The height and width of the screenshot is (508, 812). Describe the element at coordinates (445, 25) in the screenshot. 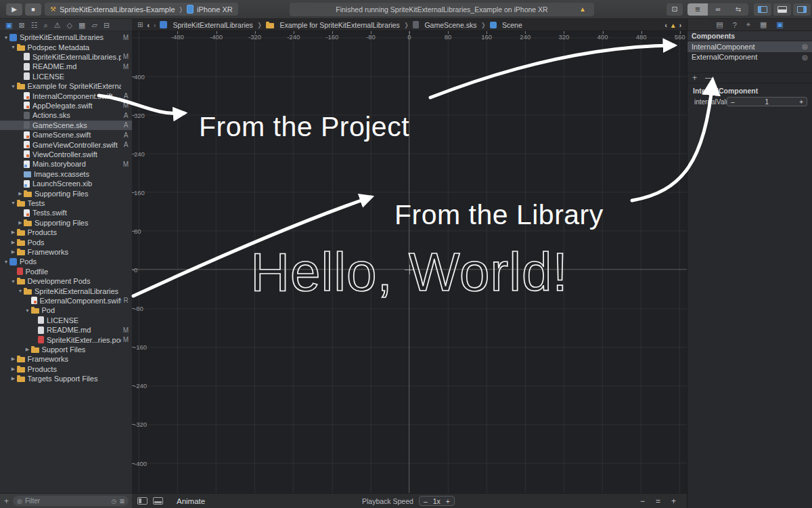

I see `breadcrumb-item: GameScene.sks` at that location.